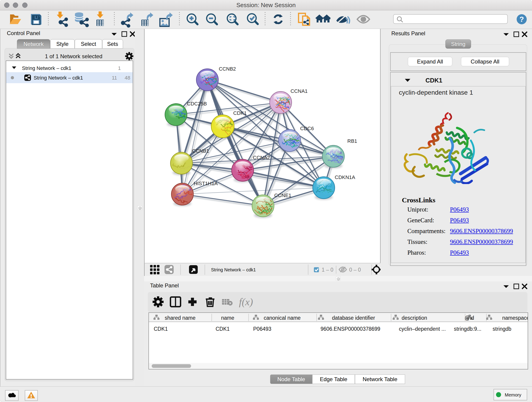 The image size is (532, 402). Describe the element at coordinates (299, 91) in the screenshot. I see `svg-text: CCNA1` at that location.